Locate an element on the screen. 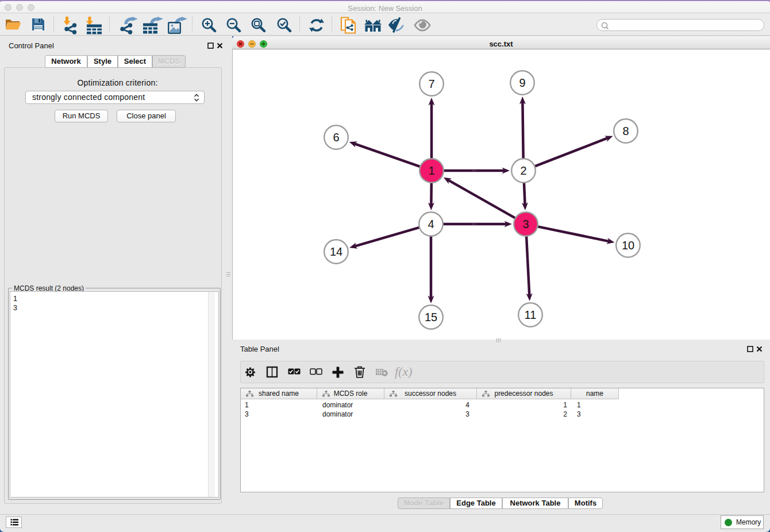  svg-text: 3 is located at coordinates (525, 224).